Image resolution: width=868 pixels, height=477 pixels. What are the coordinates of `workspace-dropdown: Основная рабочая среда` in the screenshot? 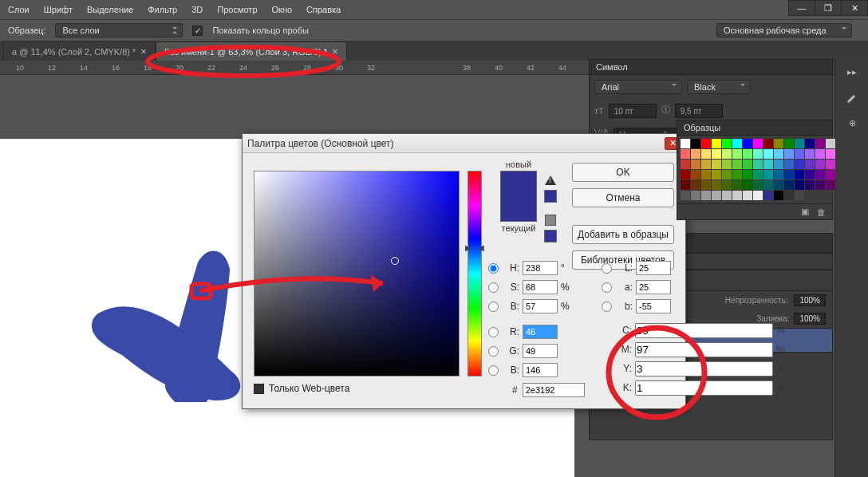 It's located at (784, 30).